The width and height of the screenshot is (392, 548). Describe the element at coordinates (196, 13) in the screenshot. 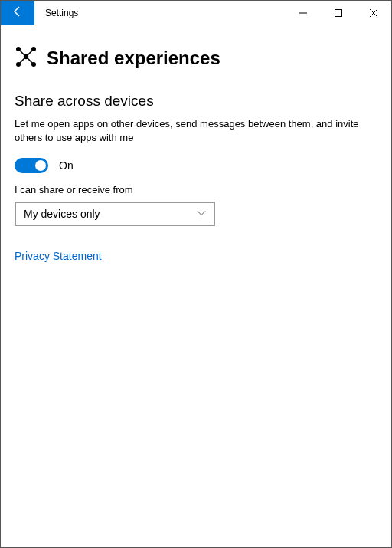

I see `titlebar: Settings` at that location.